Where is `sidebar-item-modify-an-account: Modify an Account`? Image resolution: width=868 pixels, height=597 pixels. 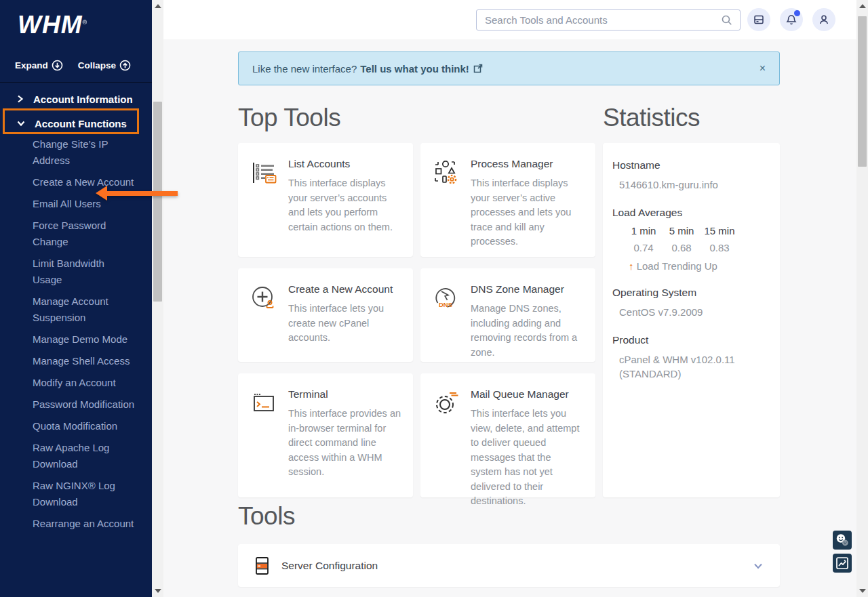 sidebar-item-modify-an-account: Modify an Account is located at coordinates (84, 383).